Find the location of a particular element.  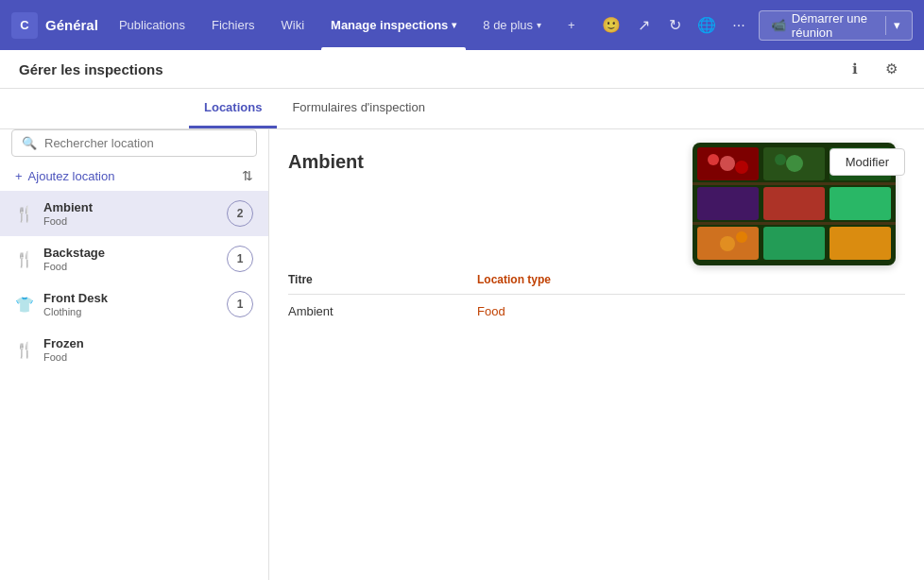

search-icon: 🔍 is located at coordinates (29, 144).